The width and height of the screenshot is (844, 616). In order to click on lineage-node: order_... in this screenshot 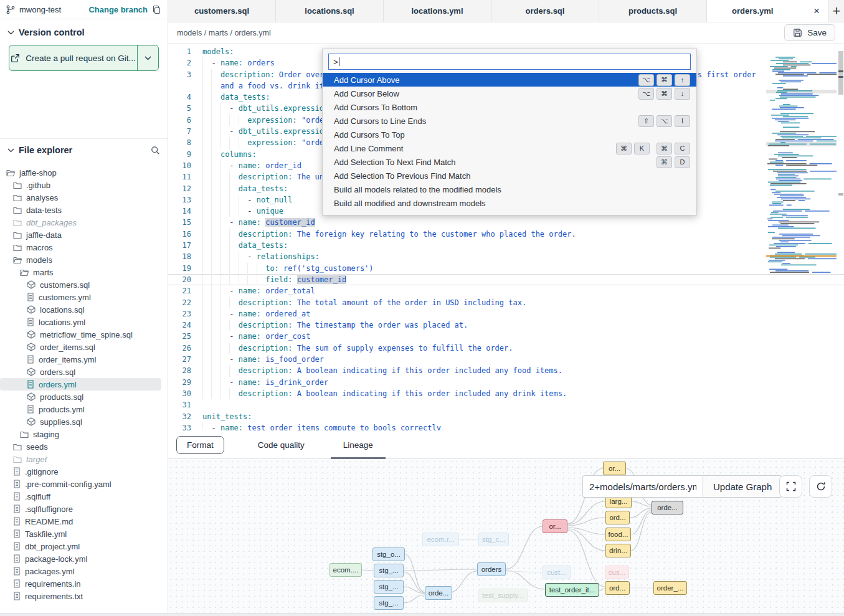, I will do `click(670, 588)`.